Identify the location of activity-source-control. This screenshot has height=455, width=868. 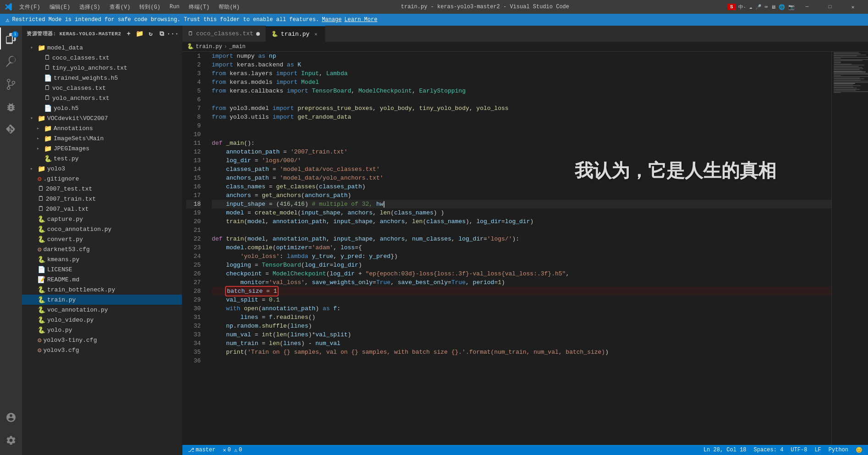
(11, 84).